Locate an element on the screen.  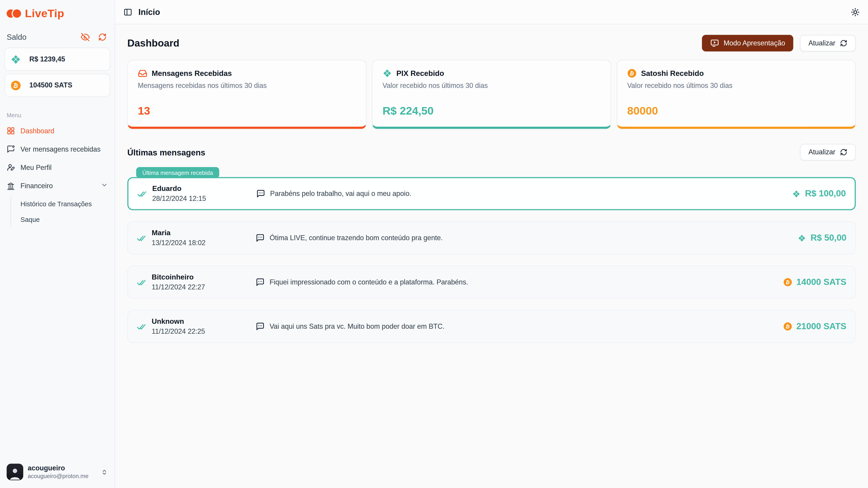
avatar is located at coordinates (15, 472).